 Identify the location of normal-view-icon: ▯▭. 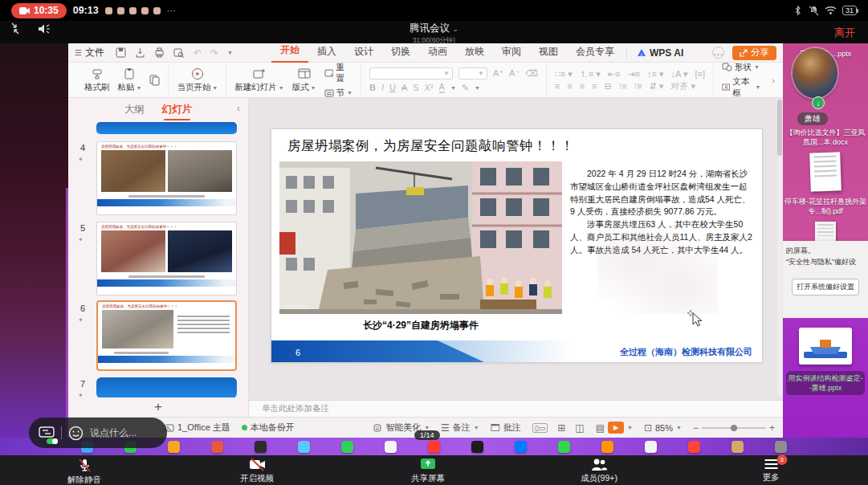
(540, 428).